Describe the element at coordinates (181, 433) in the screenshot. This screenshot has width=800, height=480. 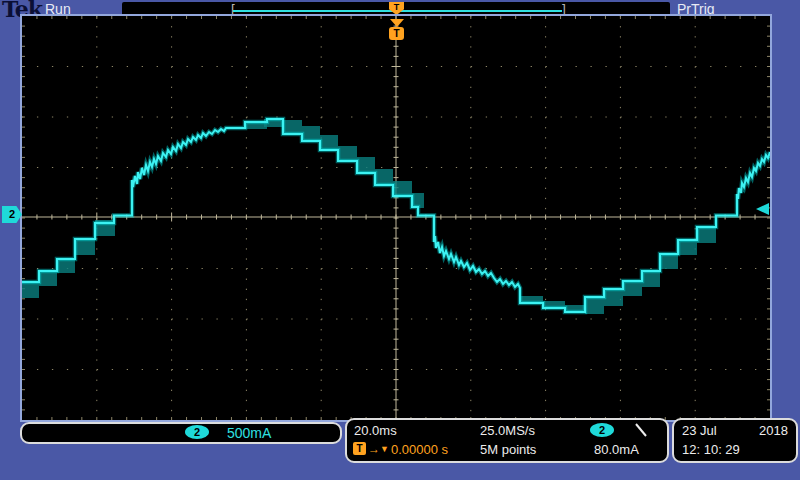
I see `channel2-readout: 2 500mA` at that location.